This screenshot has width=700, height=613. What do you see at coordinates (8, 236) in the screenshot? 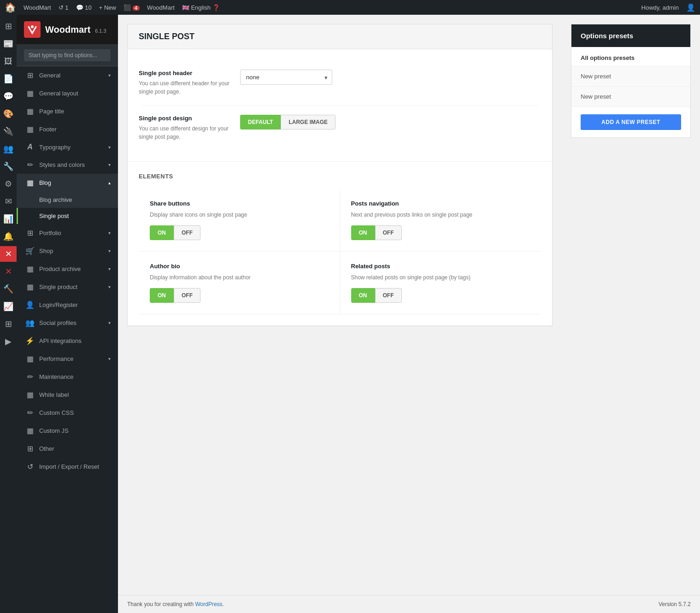
I see `wp-icon-bell: 🔔` at bounding box center [8, 236].